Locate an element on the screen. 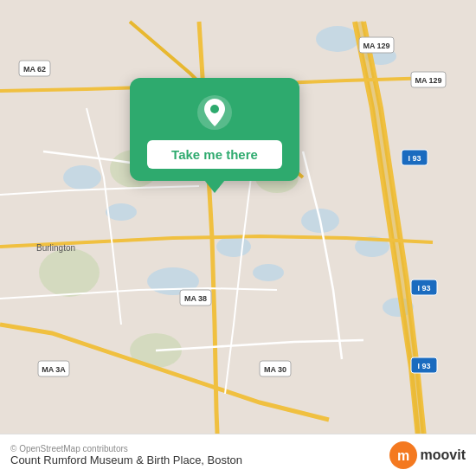 This screenshot has height=476, width=476. bottom-bar-left: © OpenStreetMap contributors Count Rumfo… is located at coordinates (126, 455).